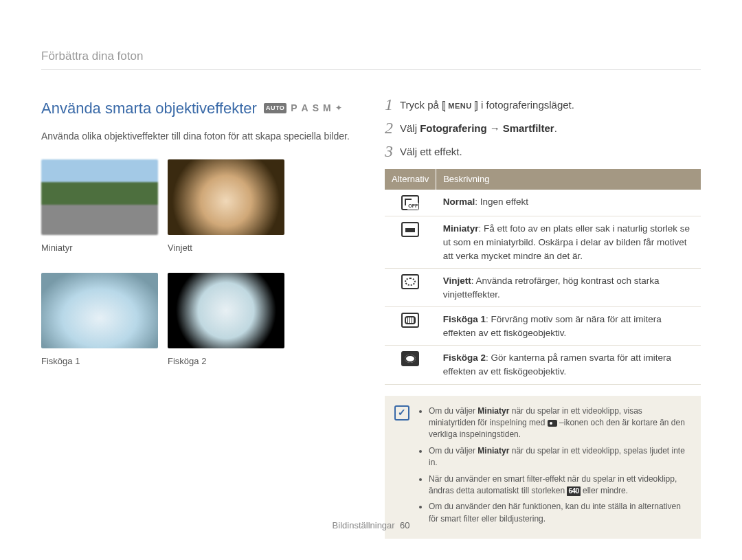 The width and height of the screenshot is (742, 560). Describe the element at coordinates (100, 249) in the screenshot. I see `caption-miniatyr: Miniatyr` at that location.